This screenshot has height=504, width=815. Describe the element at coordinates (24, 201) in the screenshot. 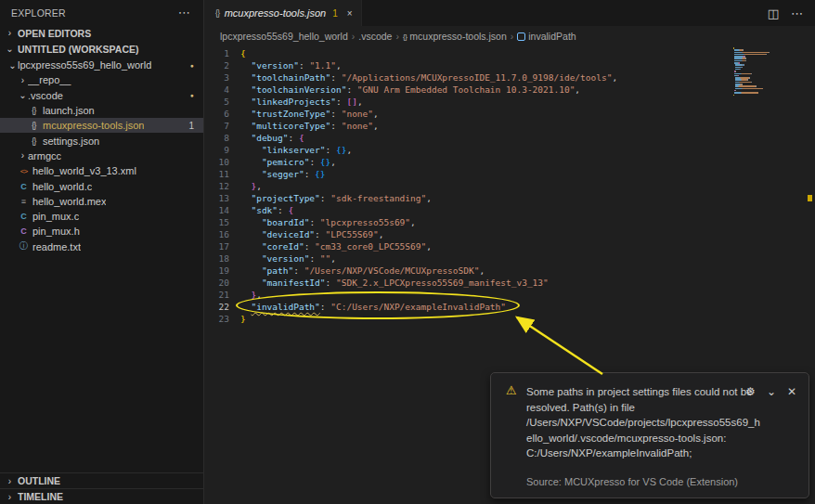

I see `mex-file-icon: ≡` at that location.